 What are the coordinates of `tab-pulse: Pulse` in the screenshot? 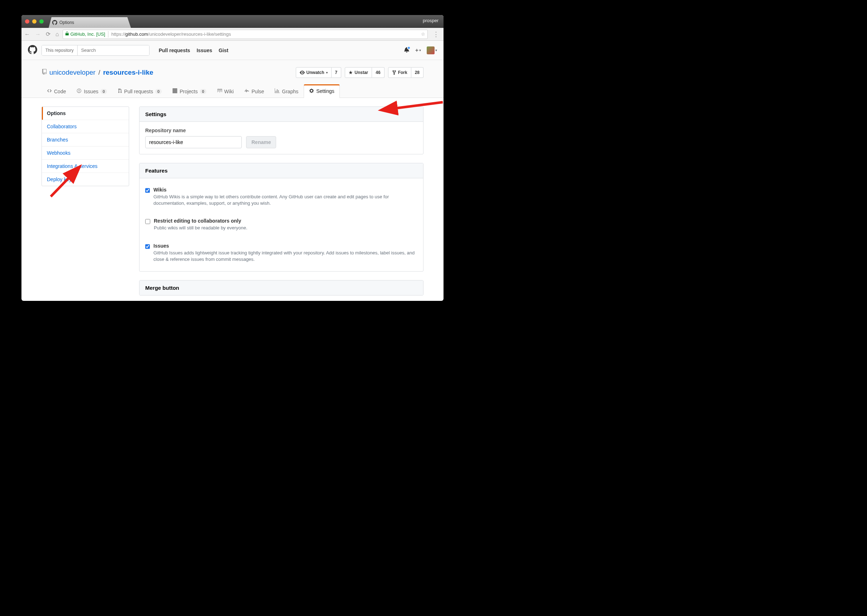 It's located at (254, 91).